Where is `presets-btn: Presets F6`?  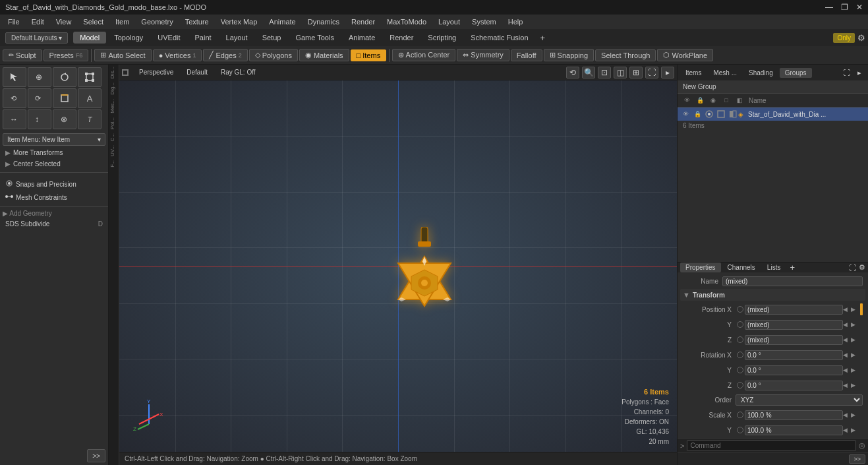
presets-btn: Presets F6 is located at coordinates (66, 55).